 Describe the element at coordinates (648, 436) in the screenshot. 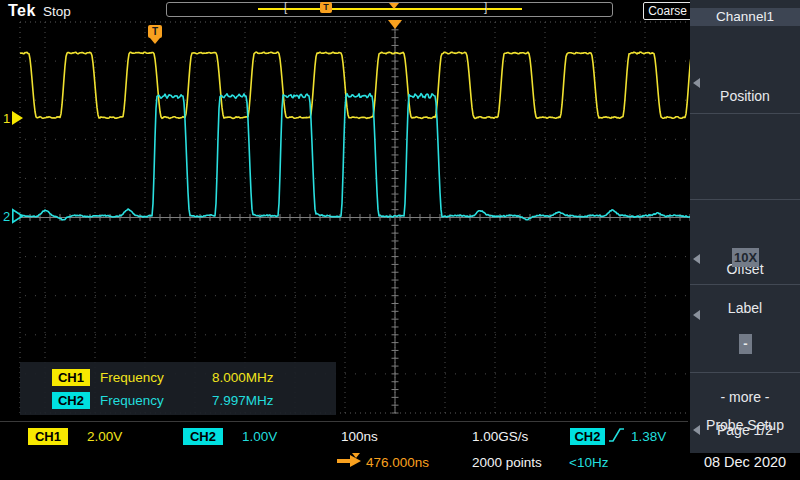

I see `trigger-level-value: 1.38V` at that location.